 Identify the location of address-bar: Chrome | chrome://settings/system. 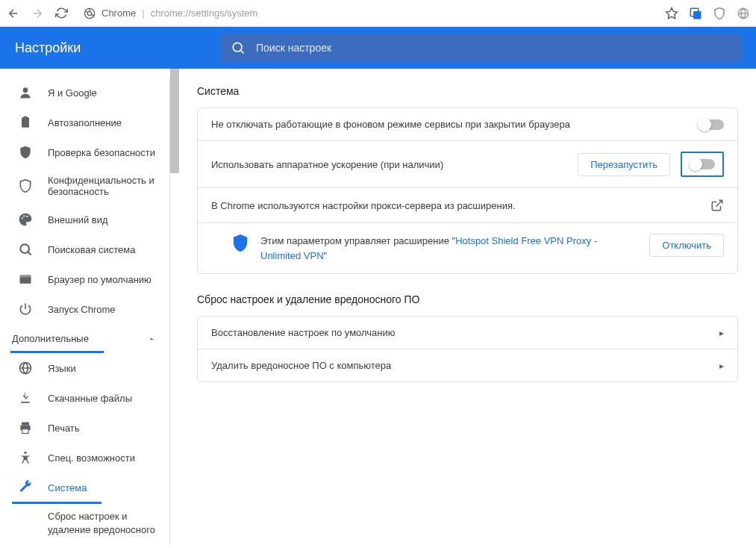
(367, 13).